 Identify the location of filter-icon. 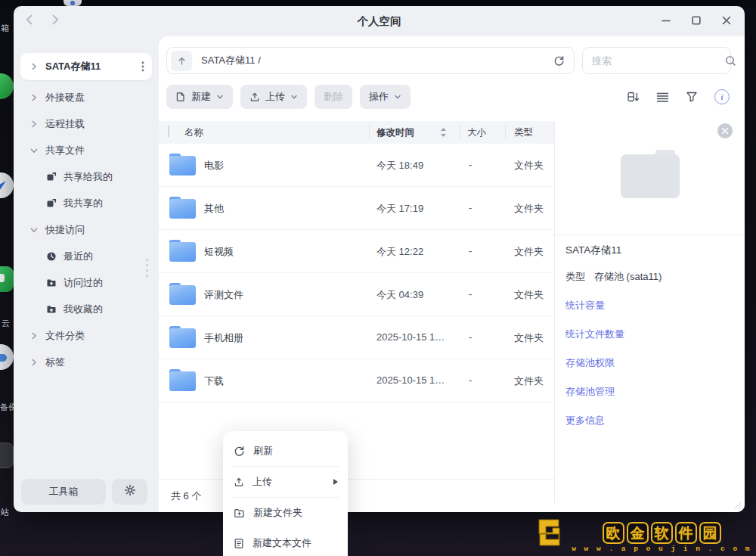
(692, 97).